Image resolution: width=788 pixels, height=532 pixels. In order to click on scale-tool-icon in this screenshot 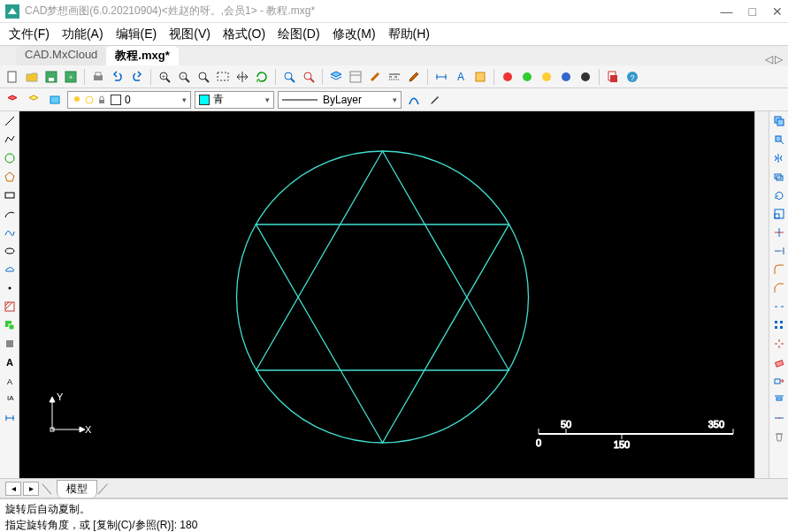, I will do `click(779, 214)`.